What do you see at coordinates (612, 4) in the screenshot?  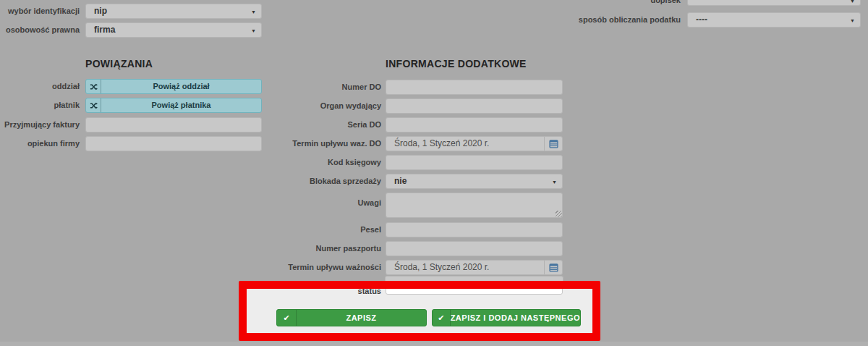 I see `dopisek-label: dopisek` at bounding box center [612, 4].